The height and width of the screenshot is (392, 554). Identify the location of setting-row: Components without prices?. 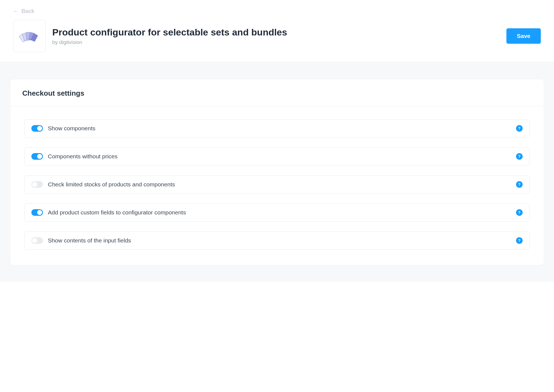
(277, 156).